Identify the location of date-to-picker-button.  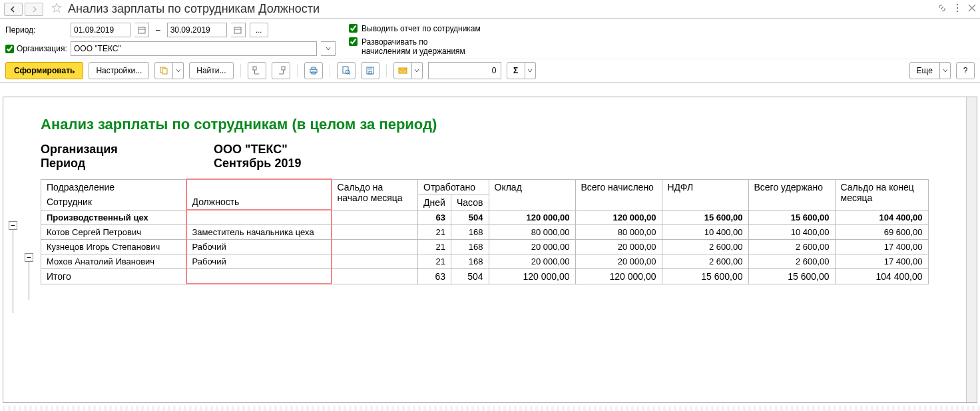
(238, 30).